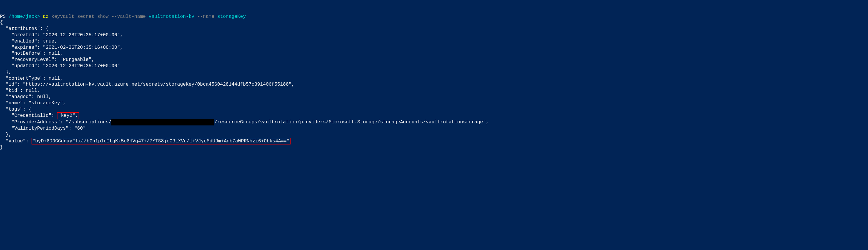 The image size is (868, 250). I want to click on prompt-path: /home/jack>, so click(24, 17).